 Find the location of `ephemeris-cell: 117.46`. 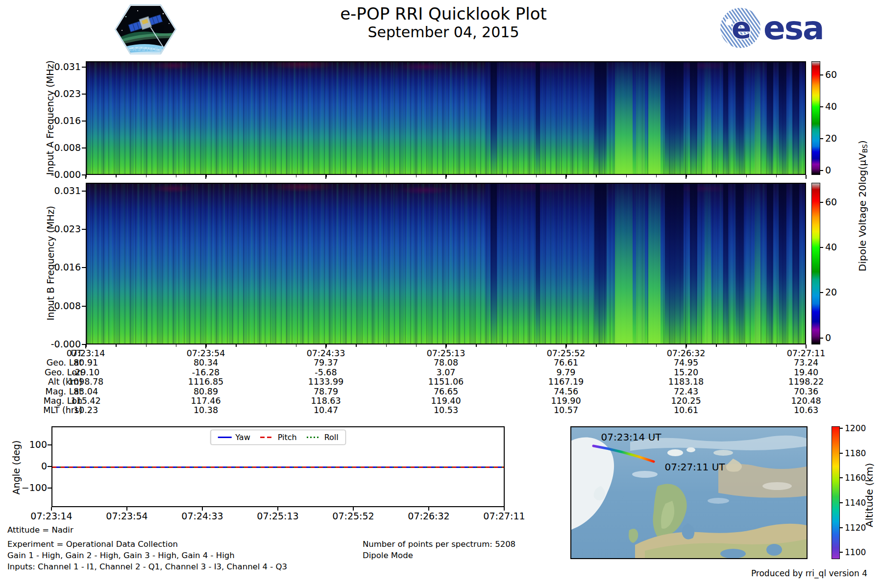

ephemeris-cell: 117.46 is located at coordinates (206, 401).